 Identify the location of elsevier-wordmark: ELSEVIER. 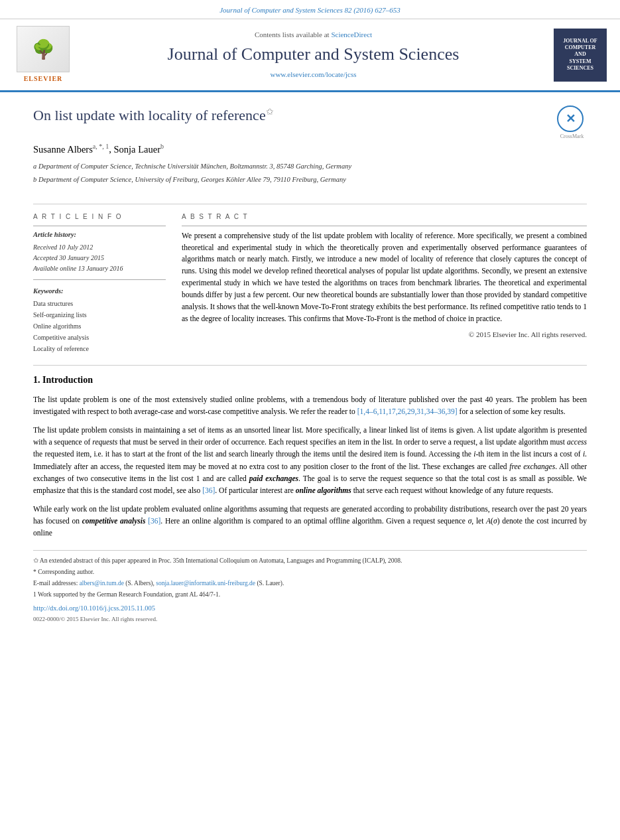
(44, 79).